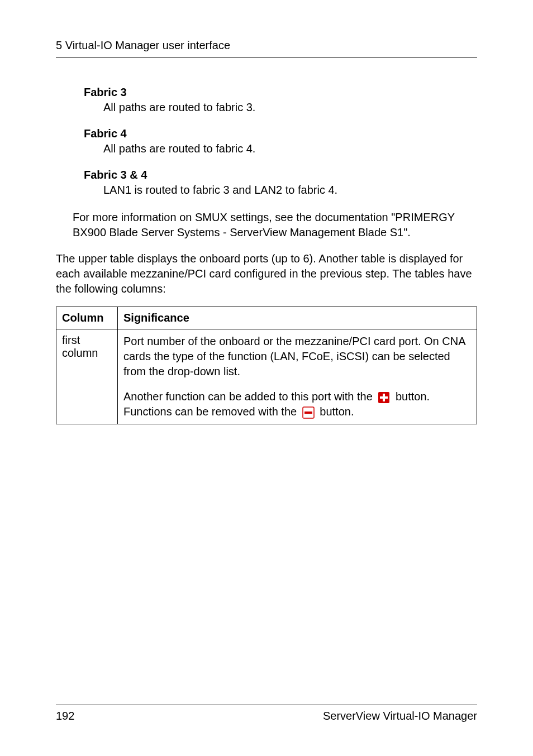  Describe the element at coordinates (297, 318) in the screenshot. I see `col2-header: Significance` at that location.